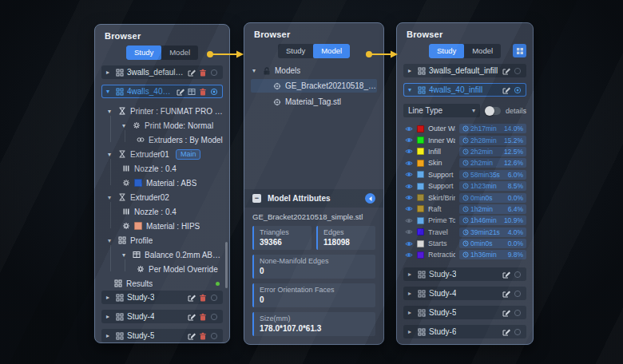  Describe the element at coordinates (371, 198) in the screenshot. I see `attributes-expand-icon` at that location.